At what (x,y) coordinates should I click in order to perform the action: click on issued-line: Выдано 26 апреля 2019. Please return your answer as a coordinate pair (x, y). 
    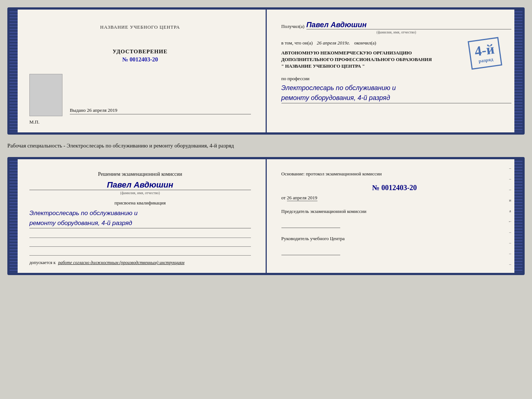
    Looking at the image, I should click on (160, 111).